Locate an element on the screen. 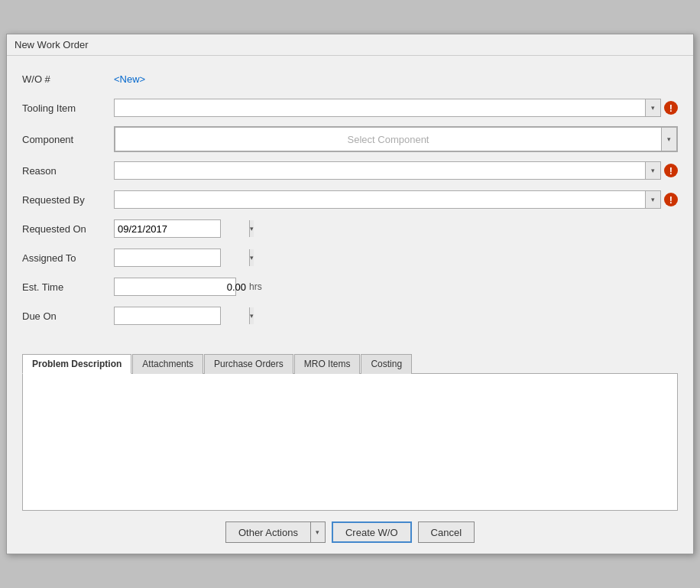  tooling-item-required-icon: ! is located at coordinates (671, 108).